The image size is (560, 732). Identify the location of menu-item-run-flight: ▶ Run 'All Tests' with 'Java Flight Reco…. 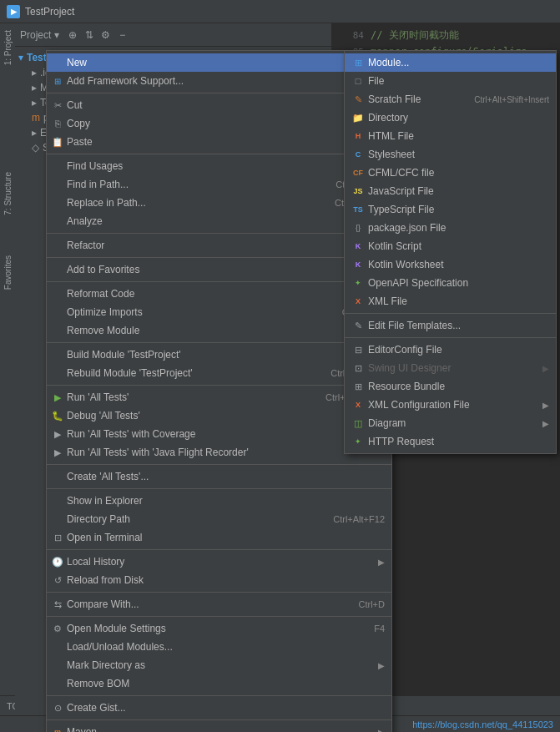
(219, 452).